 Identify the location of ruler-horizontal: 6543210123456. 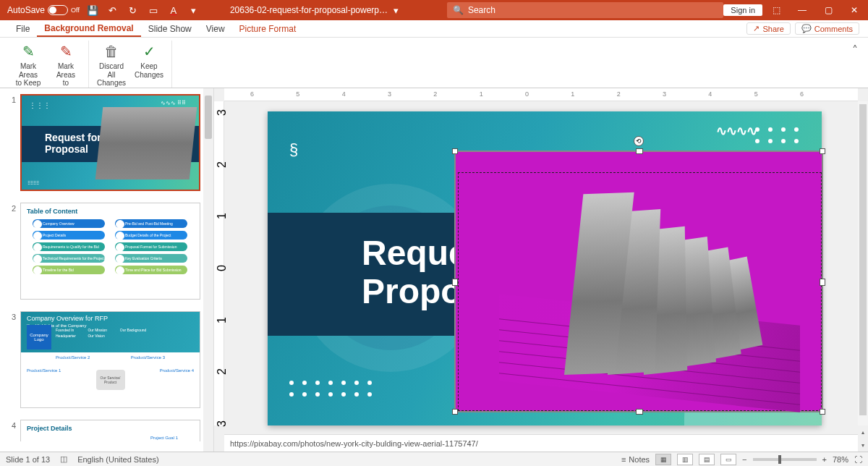
(541, 95).